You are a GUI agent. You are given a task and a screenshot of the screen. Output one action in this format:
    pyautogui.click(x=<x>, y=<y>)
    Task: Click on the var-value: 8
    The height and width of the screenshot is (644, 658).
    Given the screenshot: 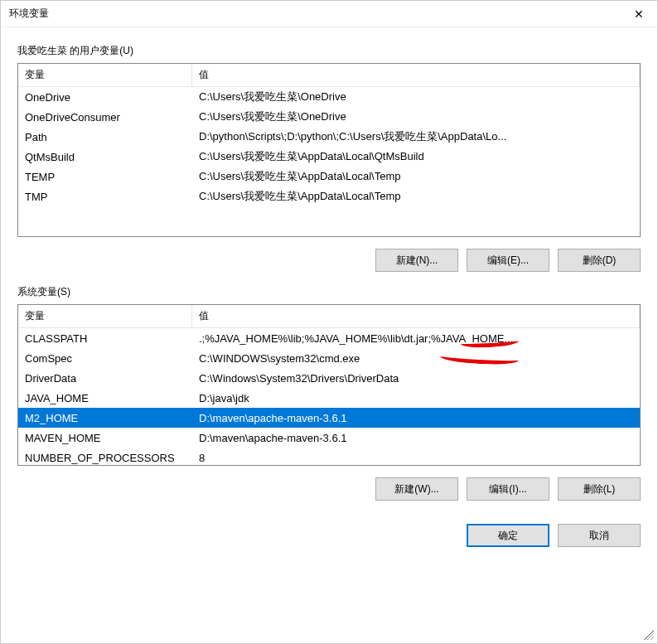 What is the action you would take?
    pyautogui.click(x=416, y=458)
    